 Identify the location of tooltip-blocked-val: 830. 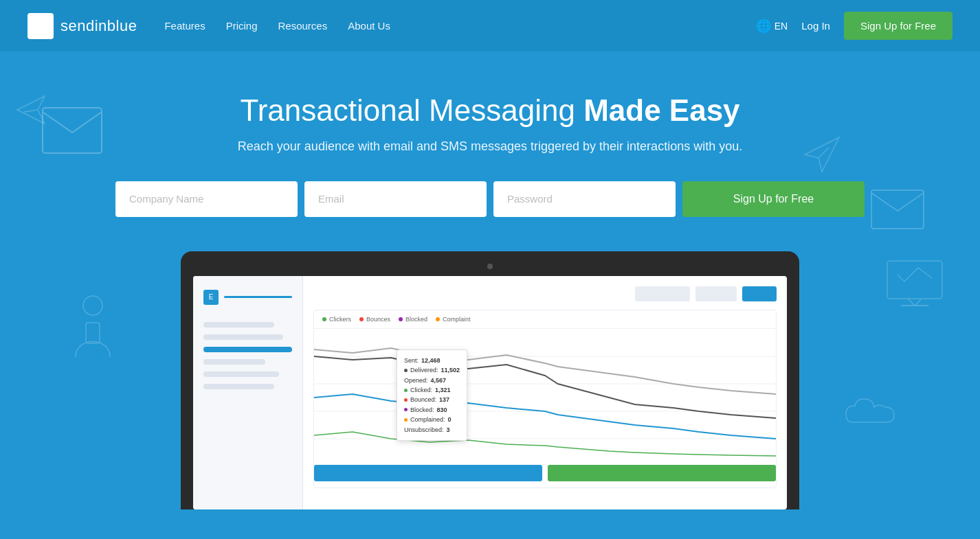
(443, 410).